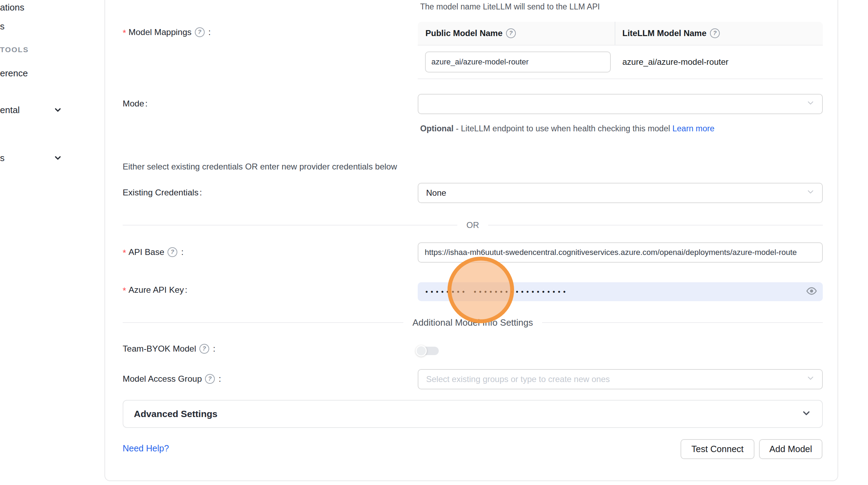  Describe the element at coordinates (146, 448) in the screenshot. I see `need-help-link: Need Help?` at that location.